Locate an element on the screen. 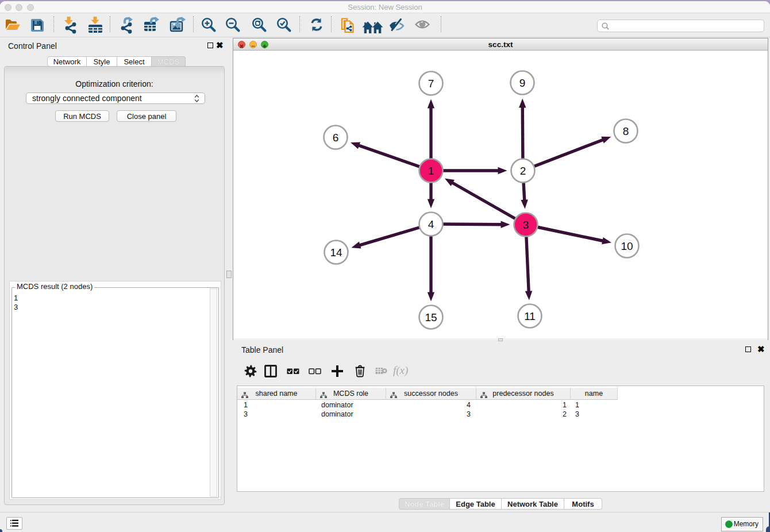  svg-text: 4 is located at coordinates (431, 224).